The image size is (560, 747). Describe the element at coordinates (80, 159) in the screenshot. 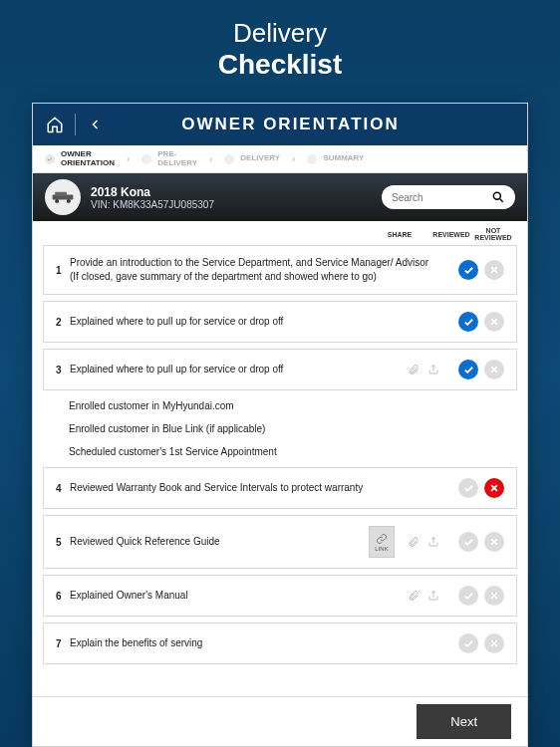

I see `breadcrumb-0: OWNER ORIENTATION` at that location.